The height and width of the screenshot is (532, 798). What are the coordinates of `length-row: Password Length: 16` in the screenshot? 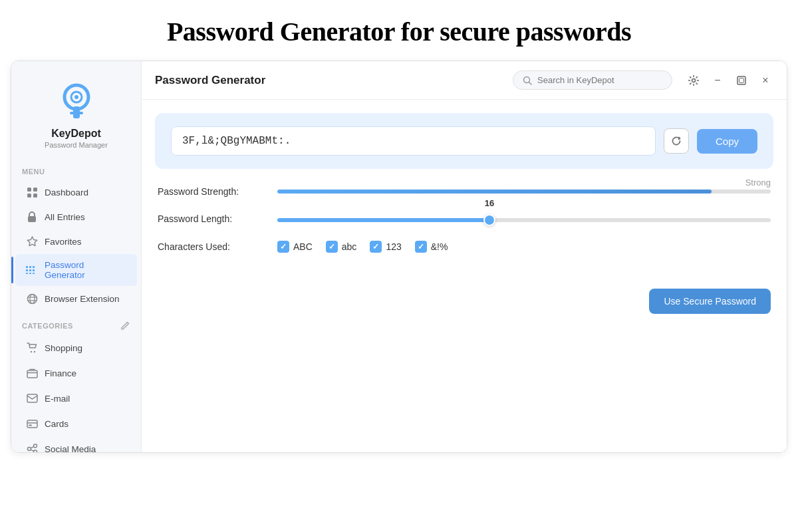 It's located at (464, 219).